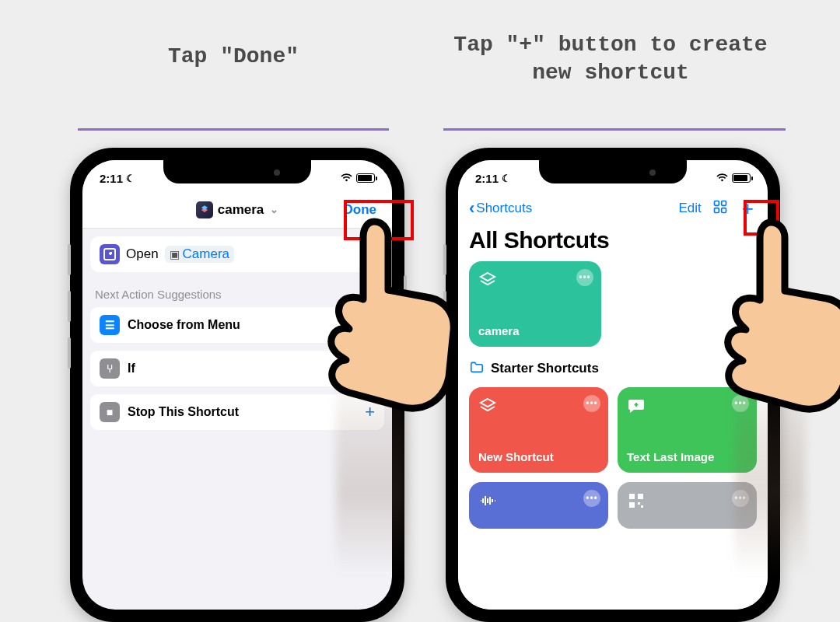  I want to click on qr-icon, so click(636, 501).